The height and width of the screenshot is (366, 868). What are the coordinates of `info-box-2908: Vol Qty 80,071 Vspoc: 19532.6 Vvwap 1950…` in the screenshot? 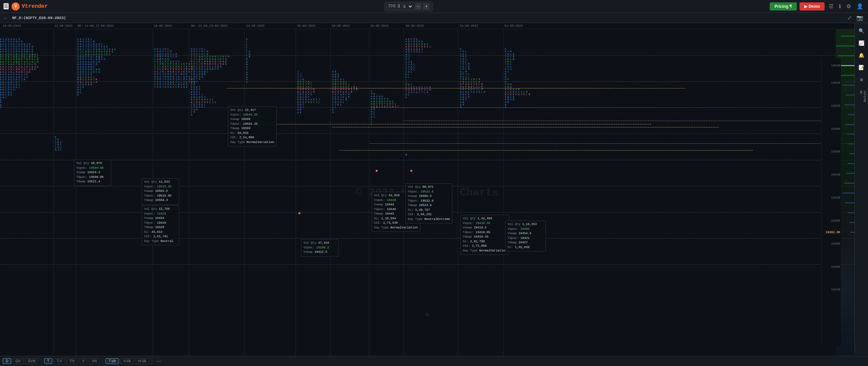 It's located at (429, 203).